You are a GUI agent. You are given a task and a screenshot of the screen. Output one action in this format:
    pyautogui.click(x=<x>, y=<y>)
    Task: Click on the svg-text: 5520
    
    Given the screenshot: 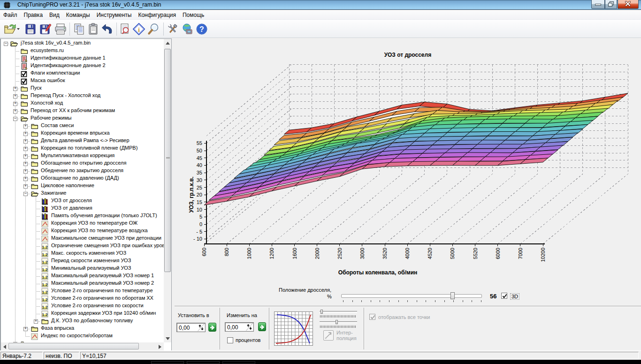 What is the action you would take?
    pyautogui.click(x=475, y=253)
    